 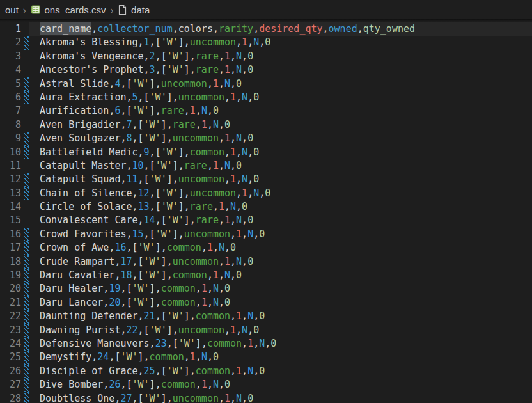 I want to click on csv-row: 19Daru Cavalier,18,['W'],common,1,N,0, so click(x=266, y=275).